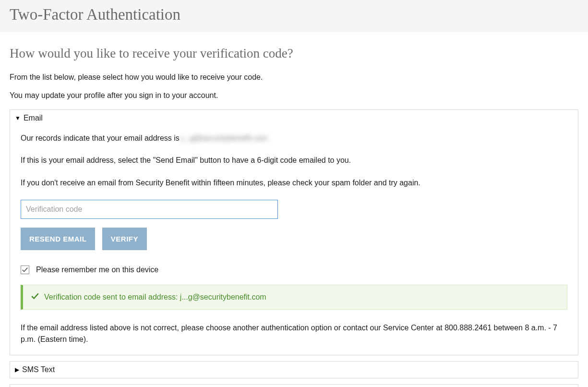 This screenshot has height=387, width=588. I want to click on spam-note-text: If you don't receive an email from Secur…, so click(294, 183).